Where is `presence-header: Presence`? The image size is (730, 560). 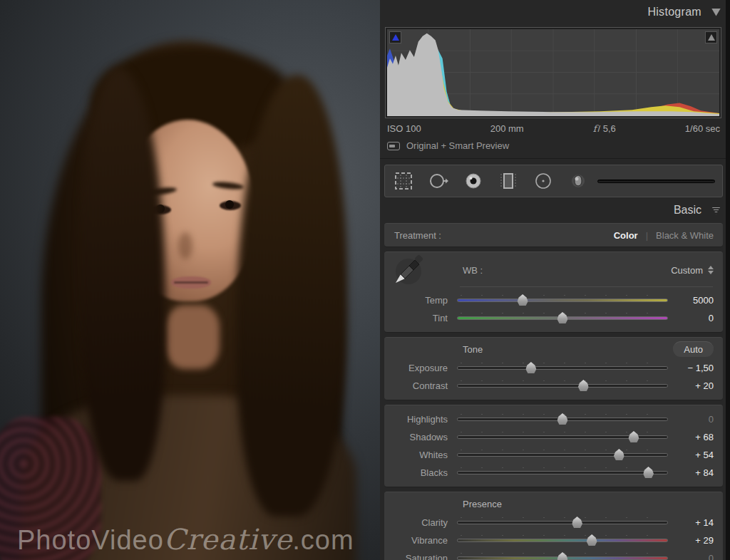
presence-header: Presence is located at coordinates (553, 503).